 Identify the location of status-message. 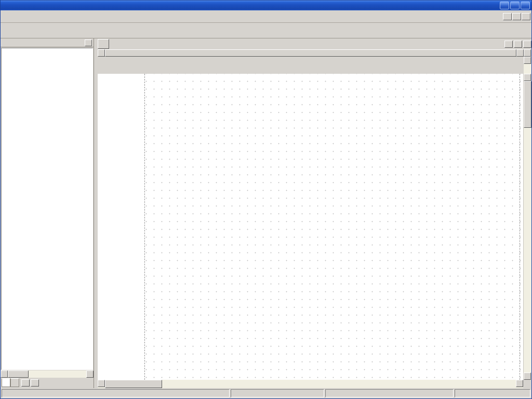
(115, 393).